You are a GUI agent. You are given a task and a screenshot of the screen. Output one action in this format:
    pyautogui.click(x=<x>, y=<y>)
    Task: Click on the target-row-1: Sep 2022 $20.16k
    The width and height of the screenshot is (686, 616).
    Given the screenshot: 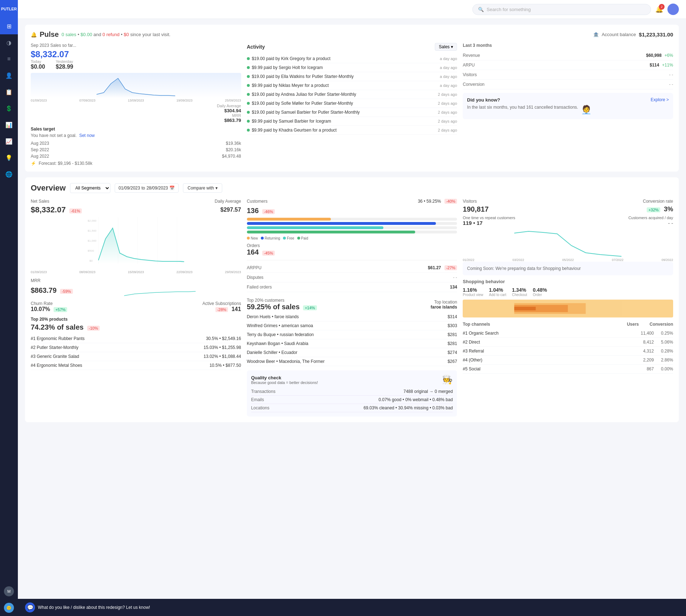 What is the action you would take?
    pyautogui.click(x=136, y=150)
    